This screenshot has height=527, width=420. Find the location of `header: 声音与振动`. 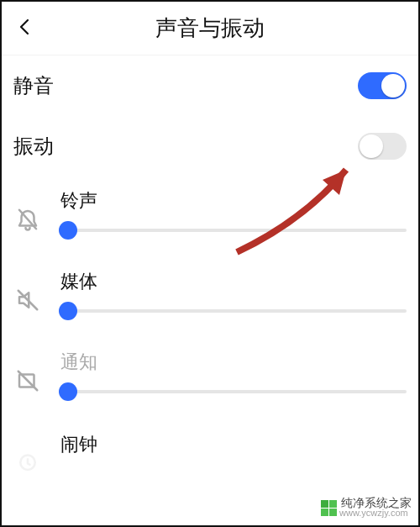

header: 声音与振动 is located at coordinates (210, 29).